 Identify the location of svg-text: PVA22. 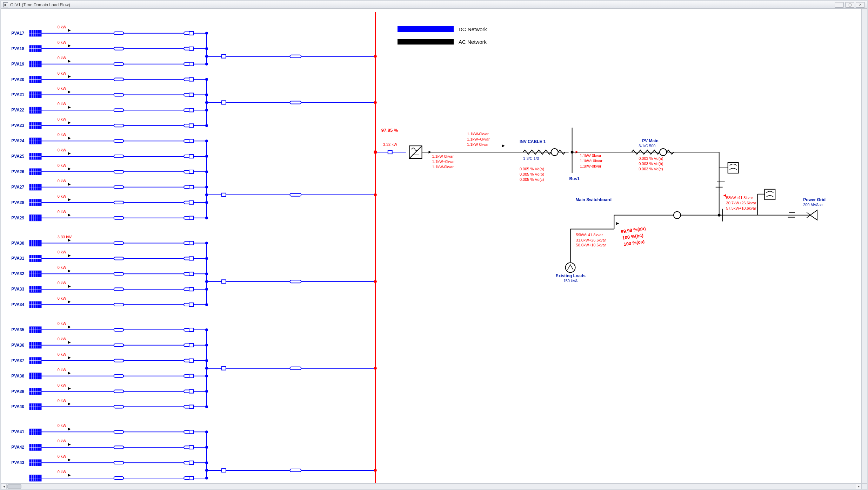
(18, 110).